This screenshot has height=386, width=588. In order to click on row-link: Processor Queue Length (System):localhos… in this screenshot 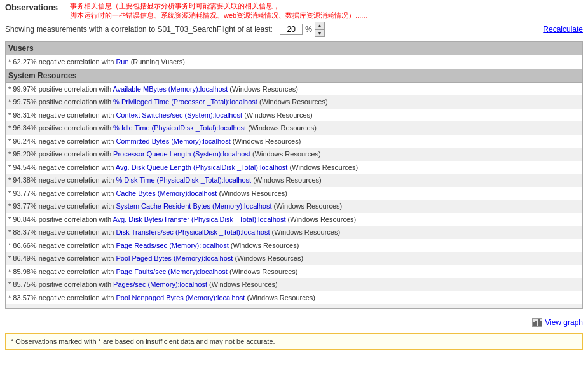, I will do `click(182, 154)`.